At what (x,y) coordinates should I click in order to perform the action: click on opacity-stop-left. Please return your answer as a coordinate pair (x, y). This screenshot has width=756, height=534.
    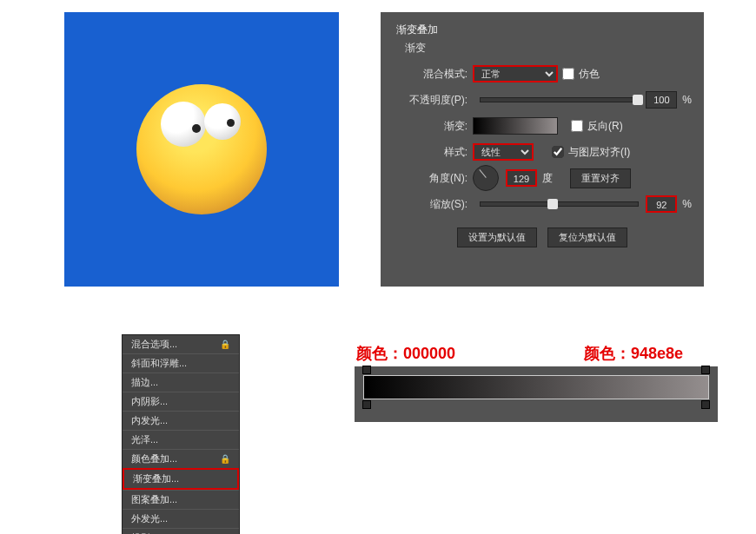
    Looking at the image, I should click on (367, 370).